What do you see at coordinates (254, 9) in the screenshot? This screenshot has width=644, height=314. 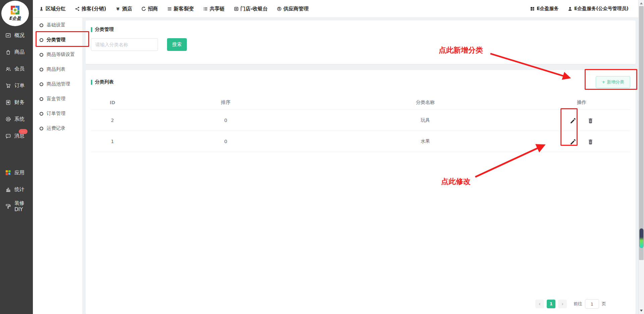 I see `topbar-item-label: 门店-收银台` at bounding box center [254, 9].